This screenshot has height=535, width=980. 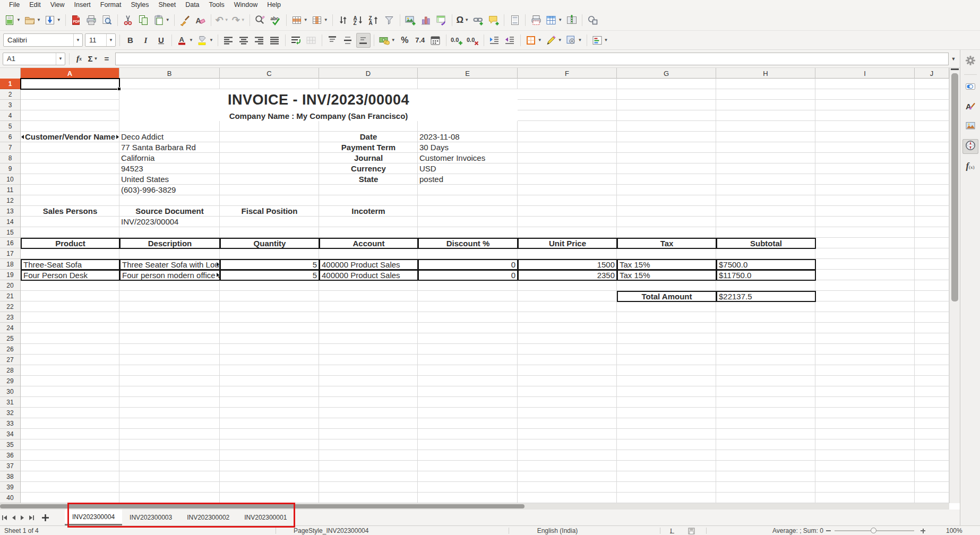 What do you see at coordinates (667, 275) in the screenshot?
I see `cell-G19: Tax 15%` at bounding box center [667, 275].